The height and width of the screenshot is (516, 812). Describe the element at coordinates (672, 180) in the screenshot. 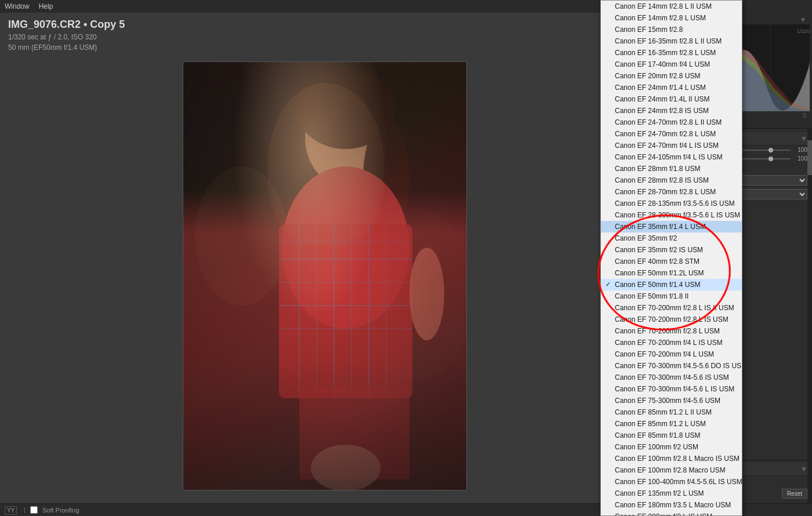

I see `lens-option-15: Canon EF 28mm f/2.8 IS USM` at that location.